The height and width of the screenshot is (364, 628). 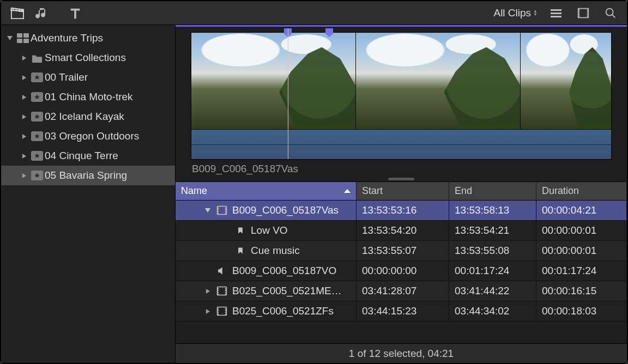 What do you see at coordinates (493, 251) in the screenshot?
I see `end-cell: 13:53:55:08` at bounding box center [493, 251].